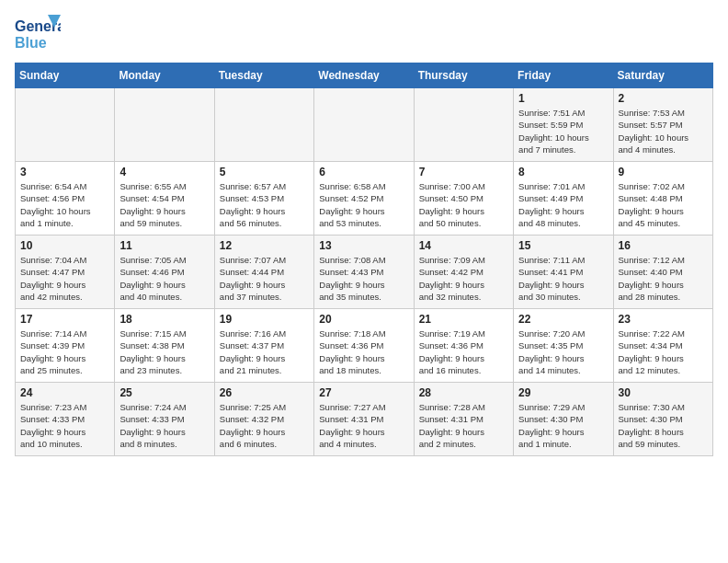 The height and width of the screenshot is (563, 728). What do you see at coordinates (463, 199) in the screenshot?
I see `day-cell: 7Sunrise: 7:00 AM Sunset: 4:50 PM Daylig…` at bounding box center [463, 199].